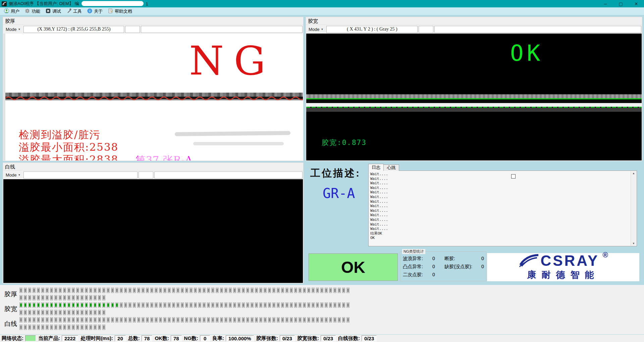 The width and height of the screenshot is (644, 342). Describe the element at coordinates (121, 11) in the screenshot. I see `menu-item-help-doc: 帮助文档` at that location.